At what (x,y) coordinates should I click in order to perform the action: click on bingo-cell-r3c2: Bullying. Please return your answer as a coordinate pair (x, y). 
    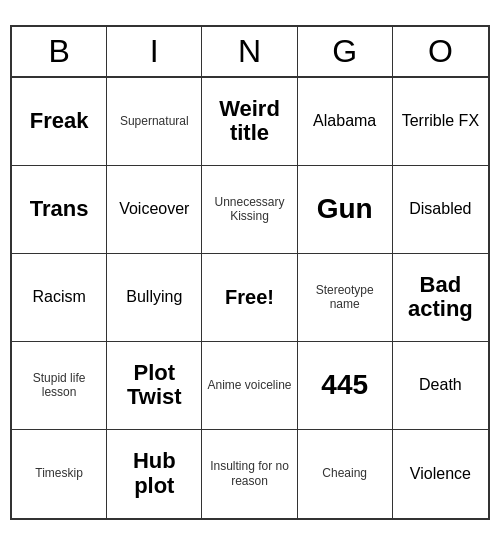
    Looking at the image, I should click on (154, 298).